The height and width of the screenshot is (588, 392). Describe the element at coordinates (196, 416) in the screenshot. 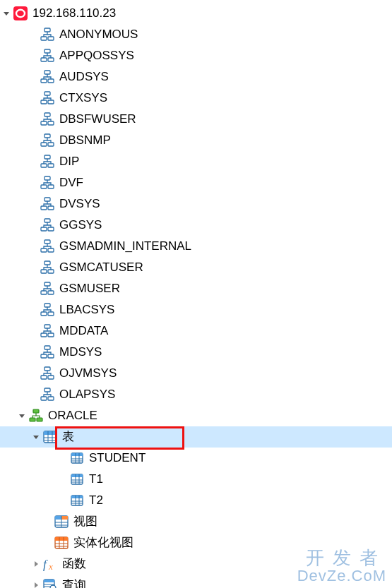

I see `schema-node-active: ORACLE` at that location.